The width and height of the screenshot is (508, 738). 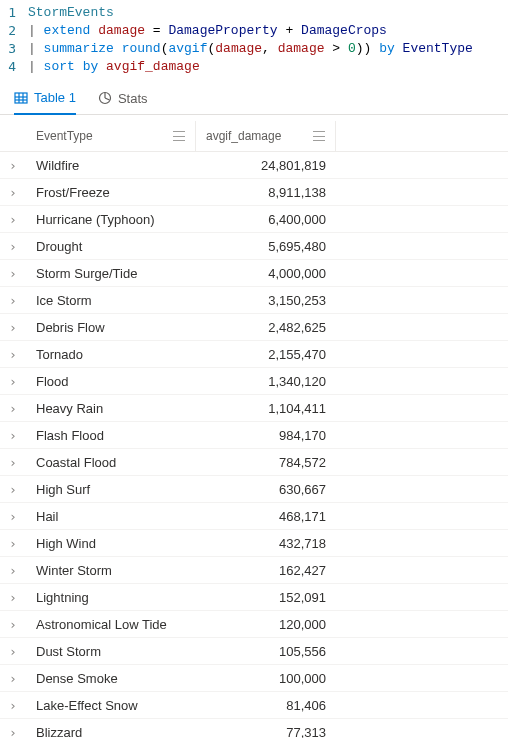 What do you see at coordinates (266, 220) in the screenshot?
I see `cell-avgif-damage: 6,400,000` at bounding box center [266, 220].